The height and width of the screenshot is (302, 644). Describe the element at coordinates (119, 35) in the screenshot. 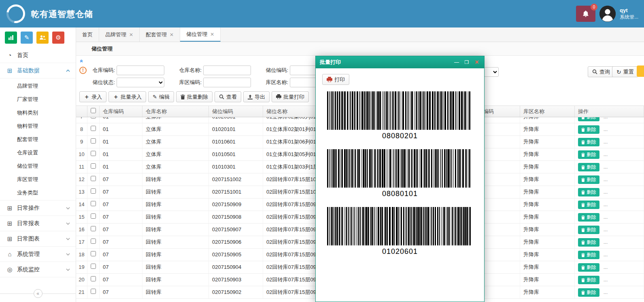

I see `tab-brand-management: 品牌管理✕` at that location.